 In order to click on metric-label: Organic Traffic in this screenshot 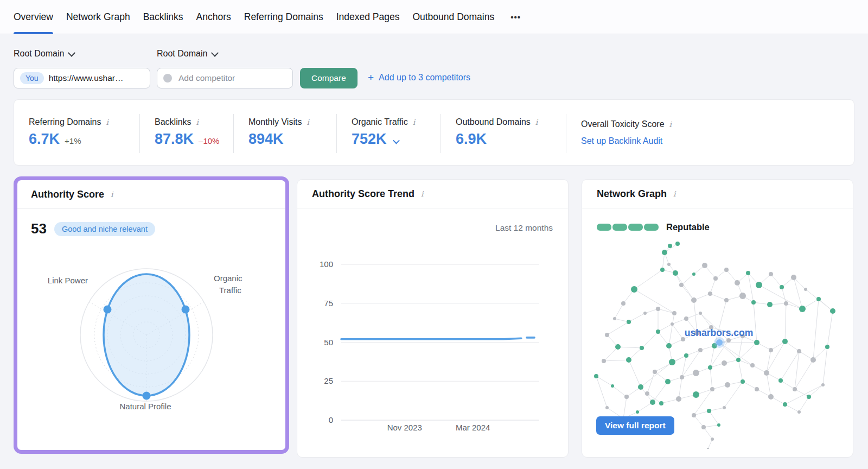, I will do `click(380, 122)`.